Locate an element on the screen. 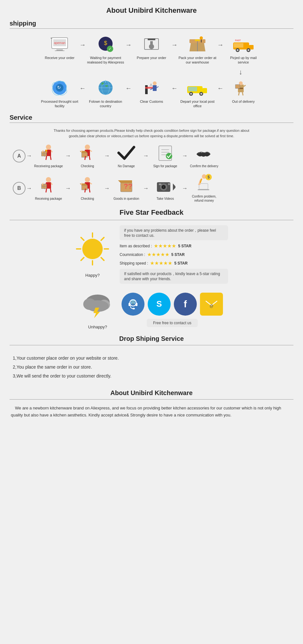 The width and height of the screenshot is (303, 644). a-receiving-label: Receiveing package is located at coordinates (48, 166).